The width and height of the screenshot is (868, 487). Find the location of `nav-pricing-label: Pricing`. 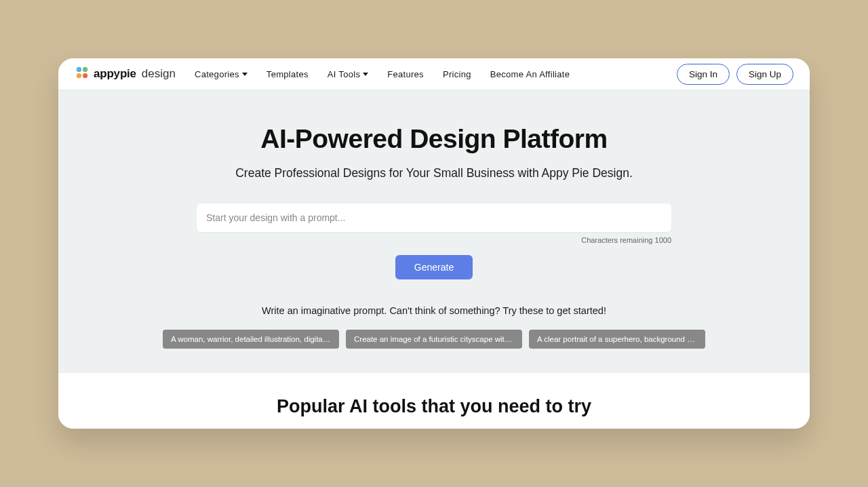

nav-pricing-label: Pricing is located at coordinates (457, 75).